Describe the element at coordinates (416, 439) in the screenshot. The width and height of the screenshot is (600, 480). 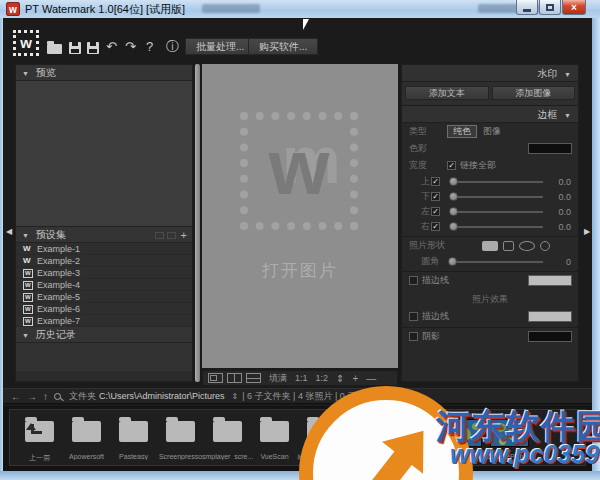
I see `browser-item-image` at that location.